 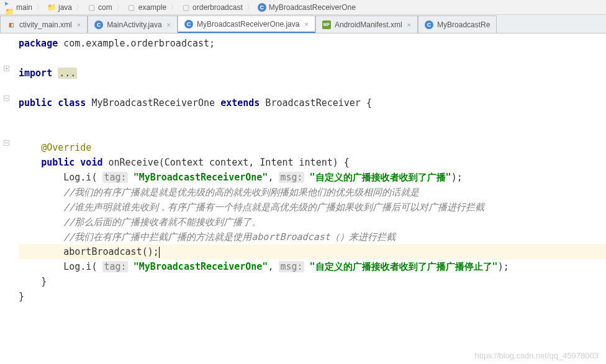 I want to click on folder-icon: ▸📁, so click(x=9, y=7).